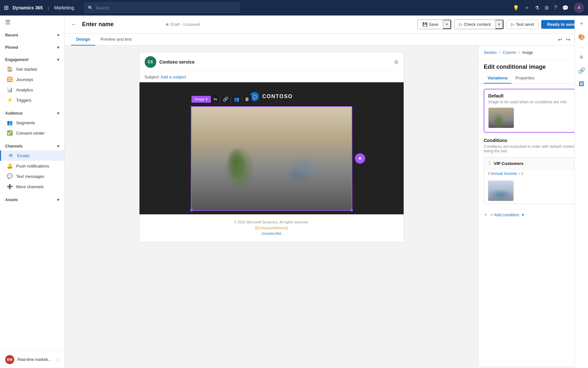  What do you see at coordinates (581, 206) in the screenshot?
I see `panel-sidebar-icons: ＋ 🎨 ≡ 🔗 🖼` at bounding box center [581, 206].